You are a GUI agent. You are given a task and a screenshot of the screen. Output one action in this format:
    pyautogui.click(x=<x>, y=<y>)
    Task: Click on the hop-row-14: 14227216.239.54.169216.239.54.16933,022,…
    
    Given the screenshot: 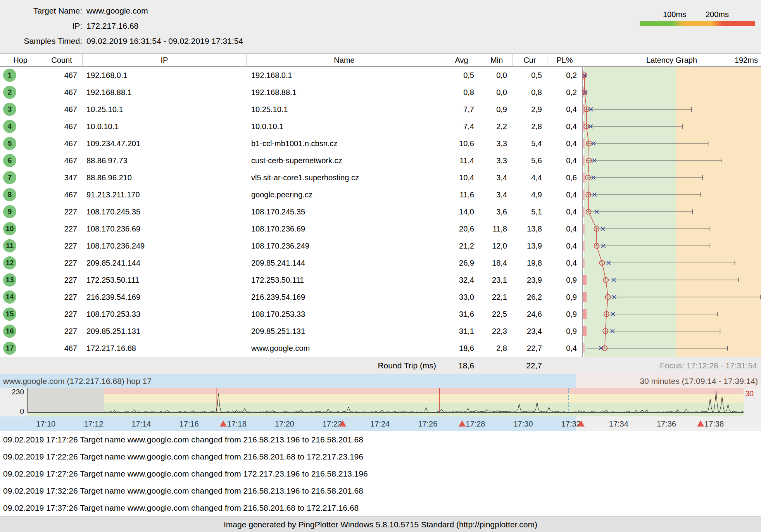 What is the action you would take?
    pyautogui.click(x=381, y=297)
    